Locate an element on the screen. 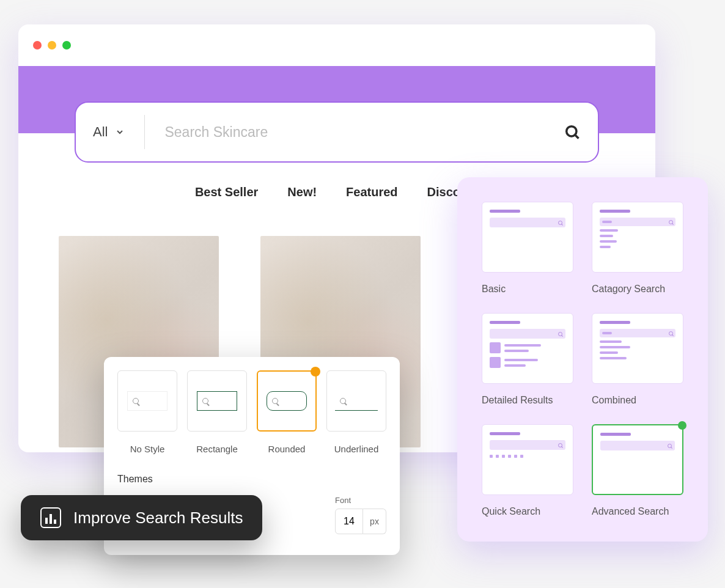 This screenshot has width=725, height=588. nav-featured: Featured is located at coordinates (372, 192).